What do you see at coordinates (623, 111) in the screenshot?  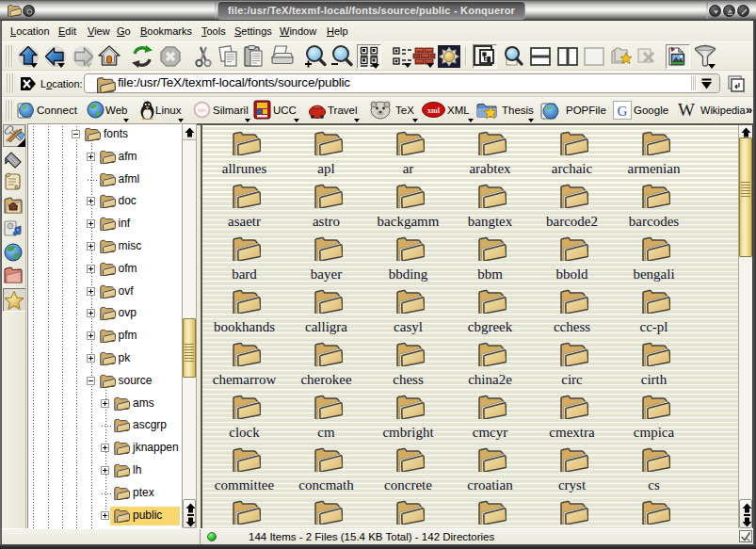 I see `svg-text: G` at bounding box center [623, 111].